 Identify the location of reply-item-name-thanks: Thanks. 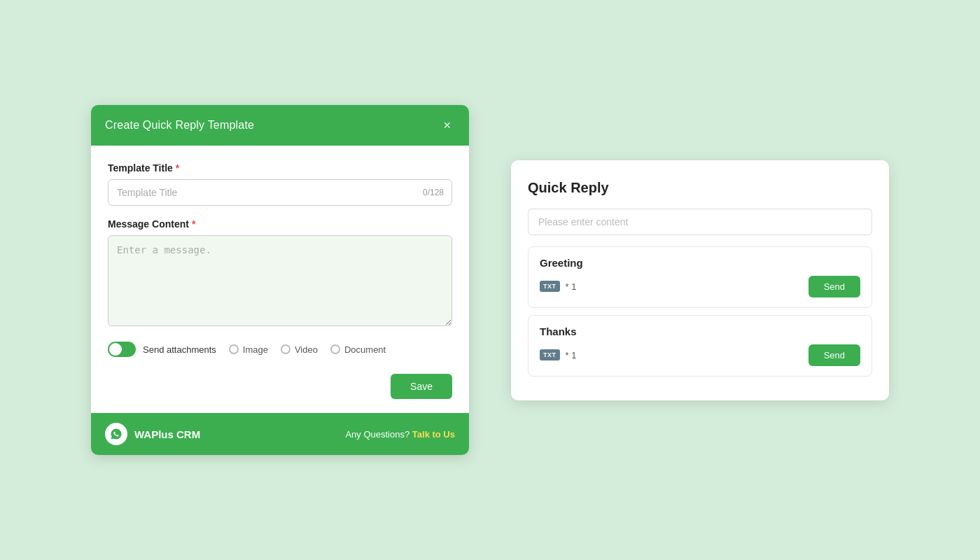
(700, 332).